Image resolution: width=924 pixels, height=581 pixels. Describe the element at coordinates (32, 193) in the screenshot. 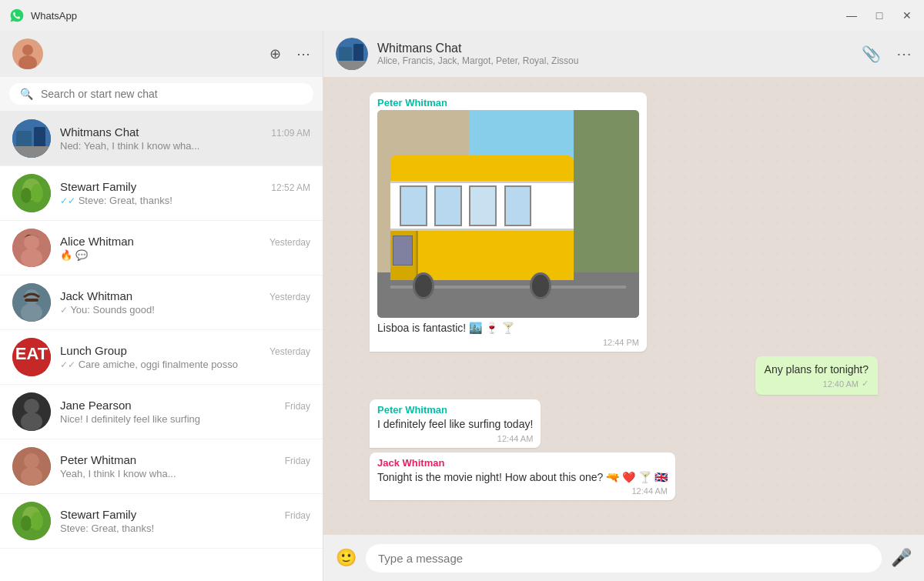

I see `stewart-avatar-image` at that location.